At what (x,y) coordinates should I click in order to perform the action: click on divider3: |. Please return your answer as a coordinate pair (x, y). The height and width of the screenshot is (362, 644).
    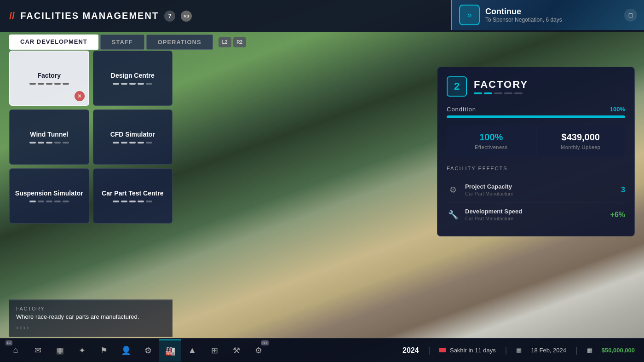
    Looking at the image, I should click on (577, 351).